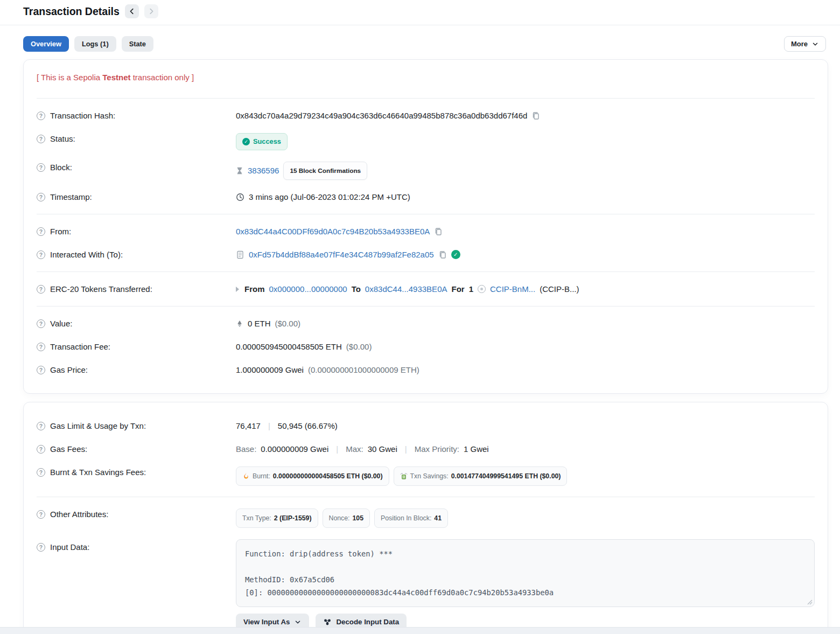 Image resolution: width=840 pixels, height=634 pixels. What do you see at coordinates (255, 289) in the screenshot?
I see `transfer-from-word: From` at bounding box center [255, 289].